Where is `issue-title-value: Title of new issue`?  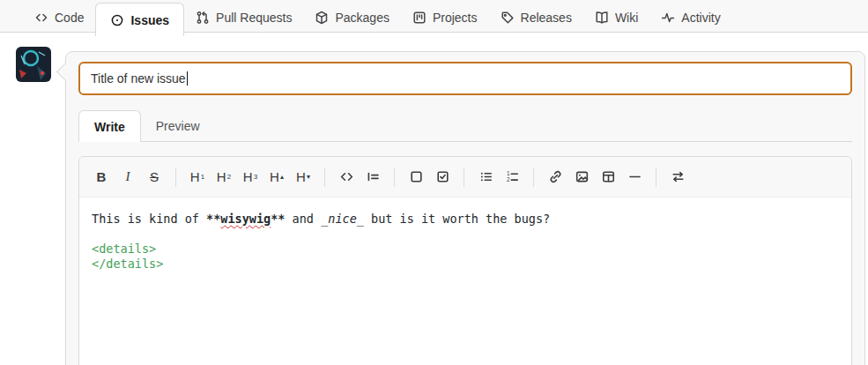 issue-title-value: Title of new issue is located at coordinates (138, 78).